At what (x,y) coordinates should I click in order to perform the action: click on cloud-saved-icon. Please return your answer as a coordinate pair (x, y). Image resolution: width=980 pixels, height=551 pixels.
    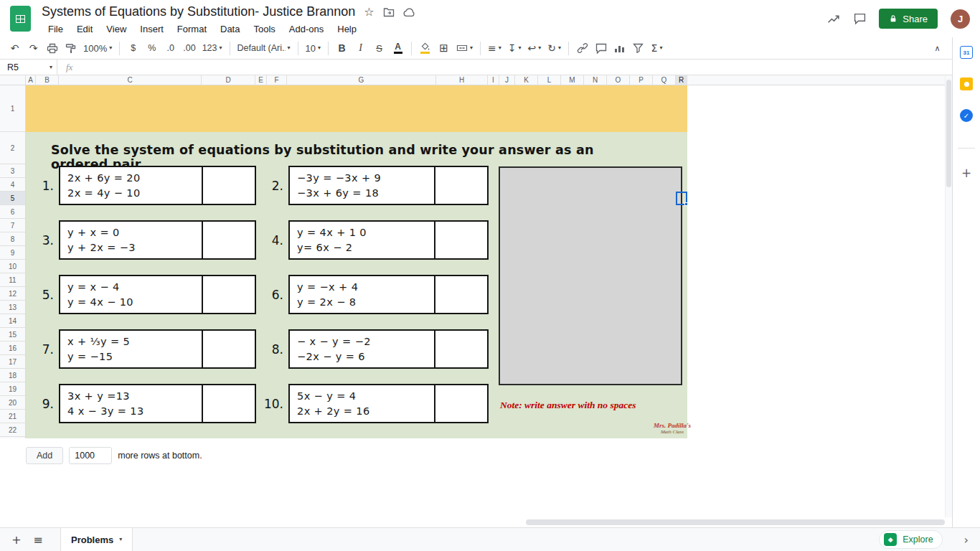
    Looking at the image, I should click on (410, 12).